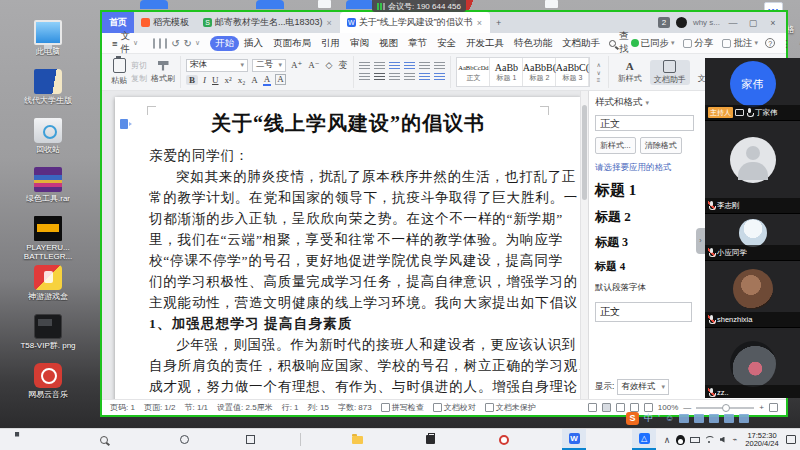  What do you see at coordinates (644, 123) in the screenshot?
I see `current-style-box: 正文` at bounding box center [644, 123].